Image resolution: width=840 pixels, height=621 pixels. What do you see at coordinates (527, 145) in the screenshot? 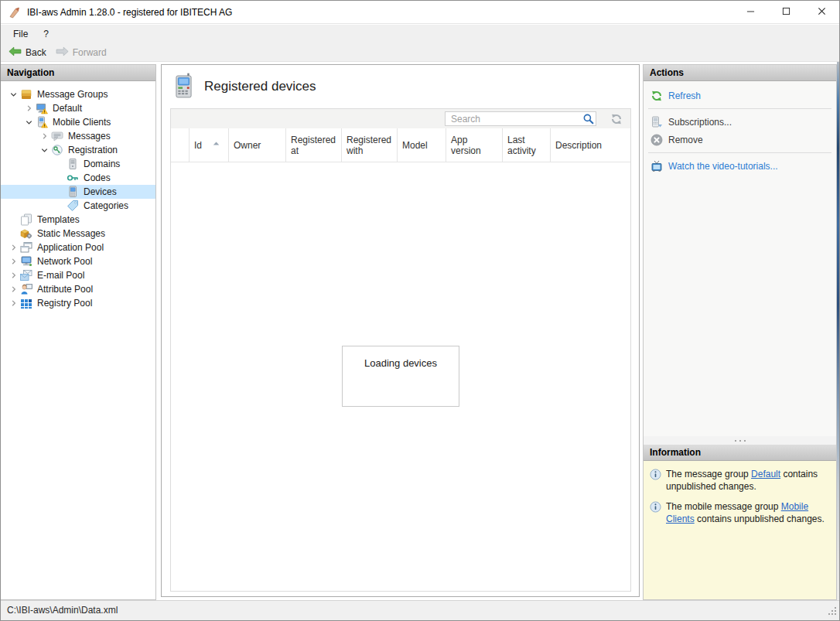
I see `column-header-last-activity: Last activity` at bounding box center [527, 145].